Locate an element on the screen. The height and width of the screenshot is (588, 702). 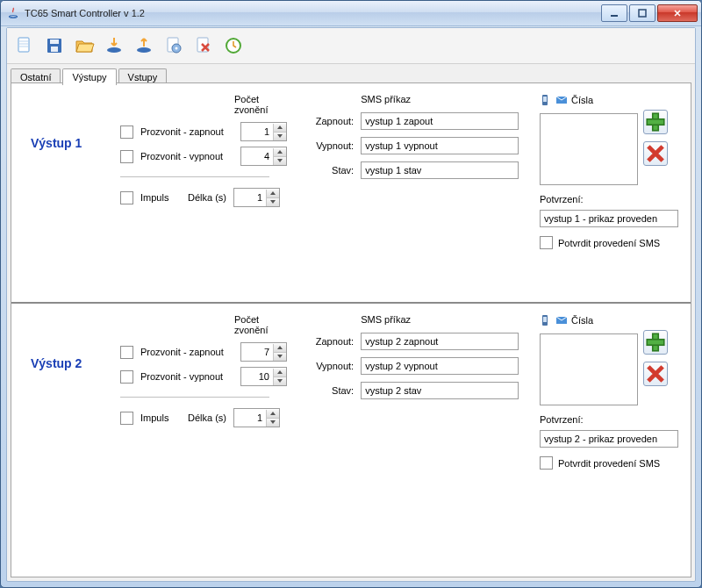
delete-config-button is located at coordinates (204, 46).